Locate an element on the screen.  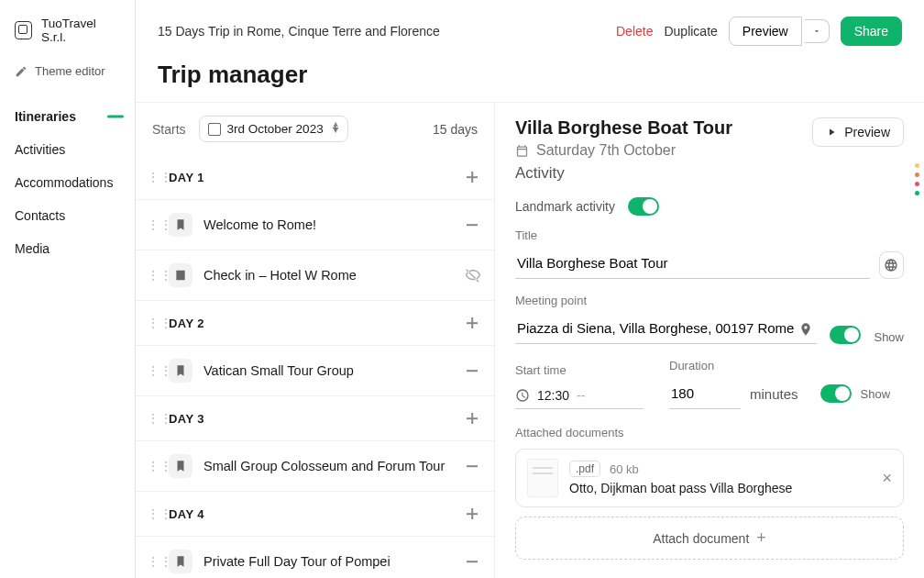
remove-document-button: × is located at coordinates (887, 479).